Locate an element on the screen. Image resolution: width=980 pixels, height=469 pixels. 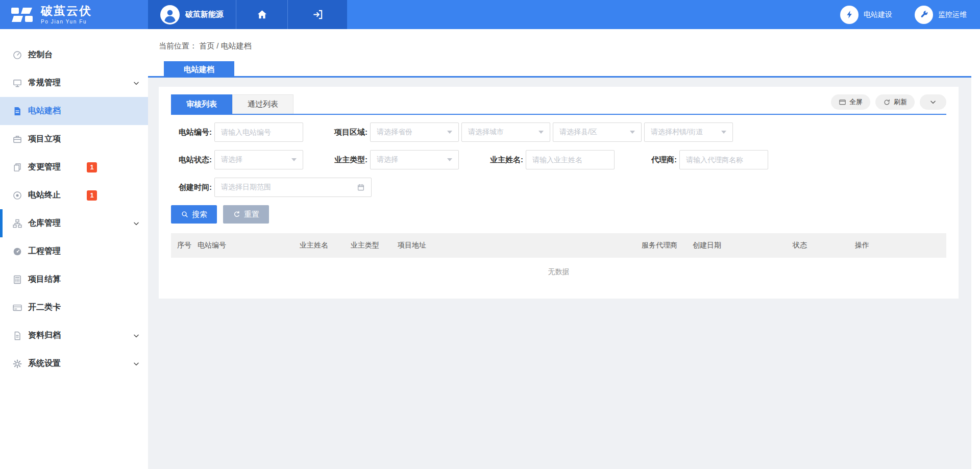
sidebar-item-label: 工程管理 is located at coordinates (44, 251).